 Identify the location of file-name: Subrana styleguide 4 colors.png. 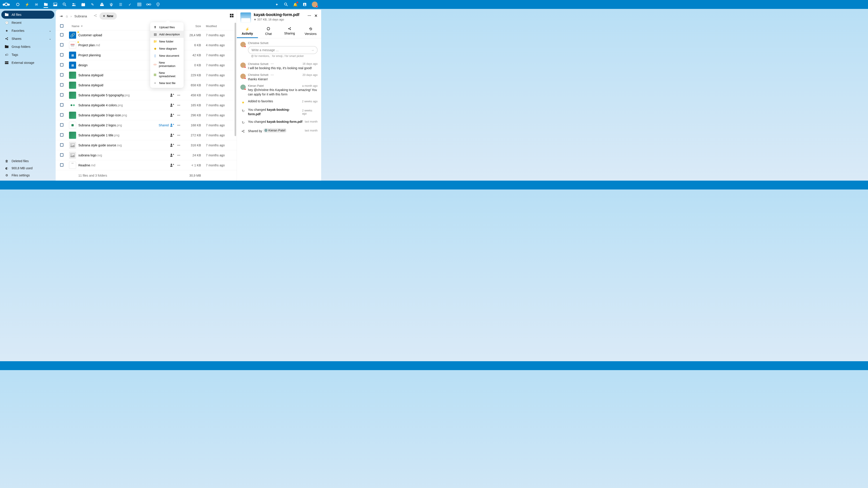
(116, 105).